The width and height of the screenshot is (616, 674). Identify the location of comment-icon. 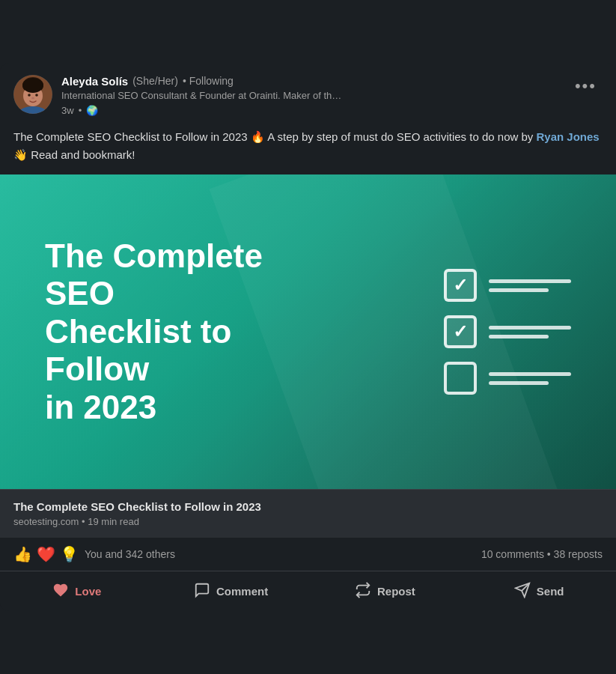
(202, 592).